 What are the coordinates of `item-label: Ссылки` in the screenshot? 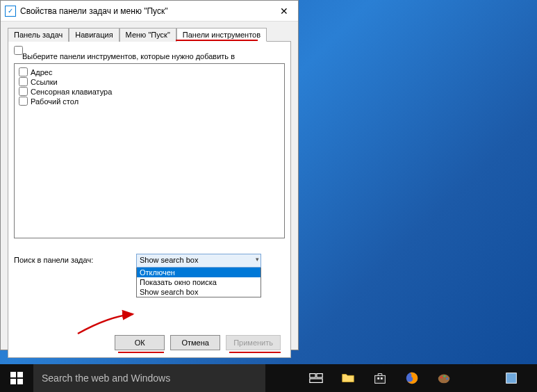 It's located at (44, 82).